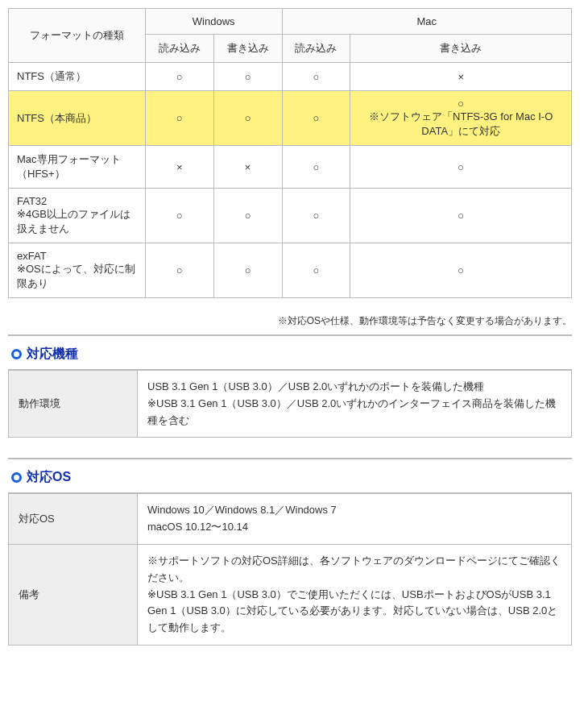  I want to click on table-row: Mac専用フォーマット（HFS+）××○○, so click(290, 168).